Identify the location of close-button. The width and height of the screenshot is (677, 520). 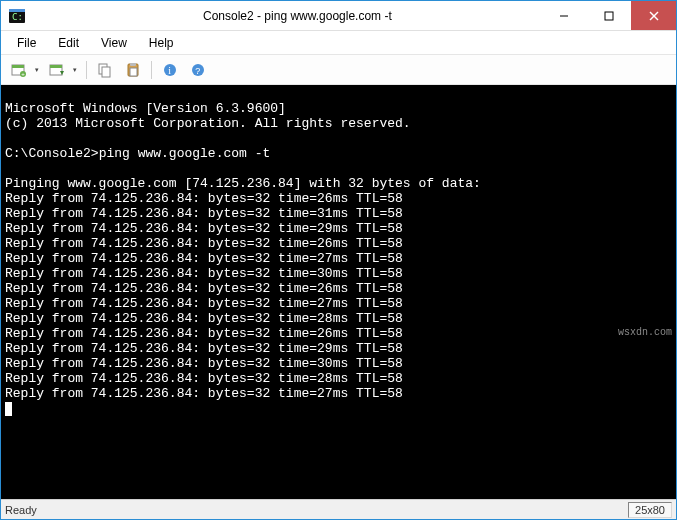
(654, 16).